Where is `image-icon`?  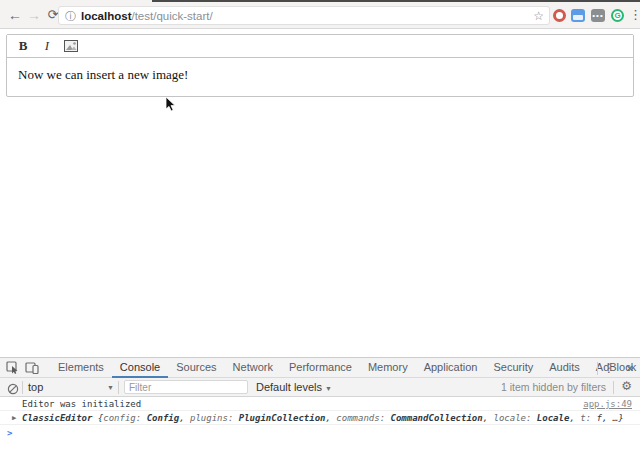
image-icon is located at coordinates (71, 46).